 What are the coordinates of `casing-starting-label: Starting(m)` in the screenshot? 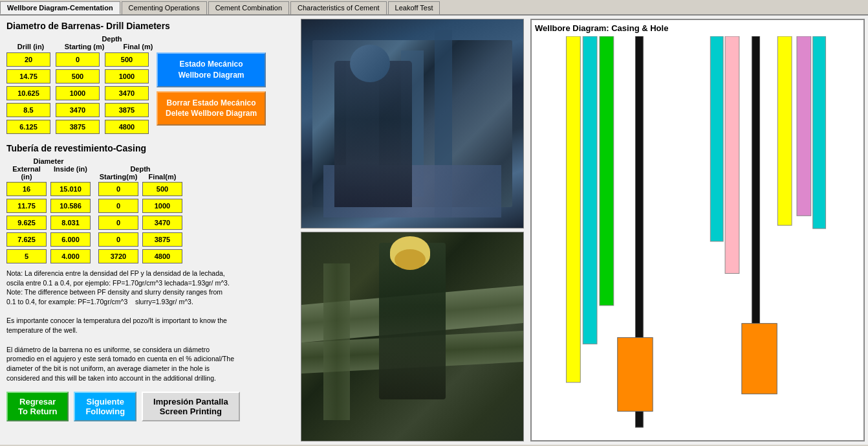 It's located at (118, 177).